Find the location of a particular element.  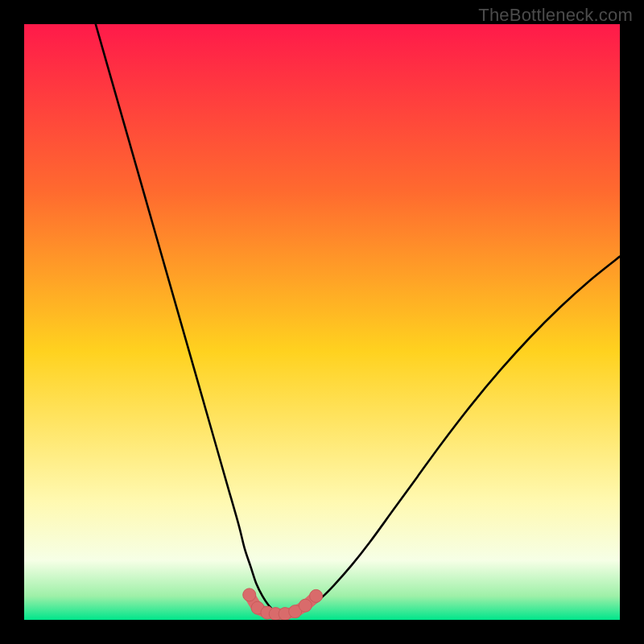

watermark-text: TheBottleneck.com is located at coordinates (555, 15).